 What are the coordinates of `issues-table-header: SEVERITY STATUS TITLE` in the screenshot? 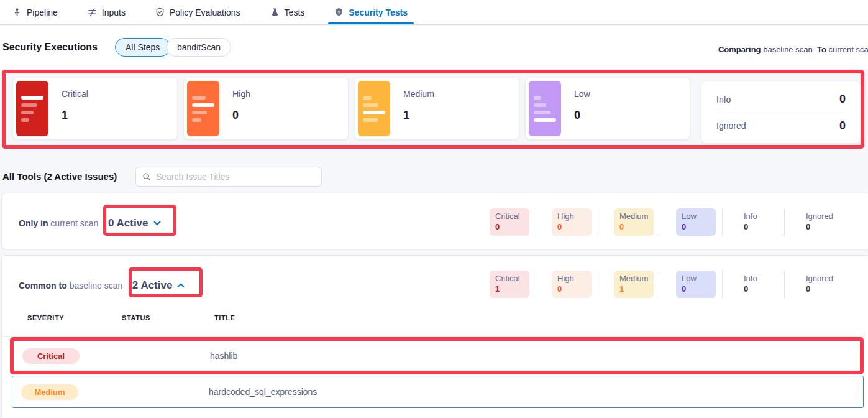 It's located at (433, 318).